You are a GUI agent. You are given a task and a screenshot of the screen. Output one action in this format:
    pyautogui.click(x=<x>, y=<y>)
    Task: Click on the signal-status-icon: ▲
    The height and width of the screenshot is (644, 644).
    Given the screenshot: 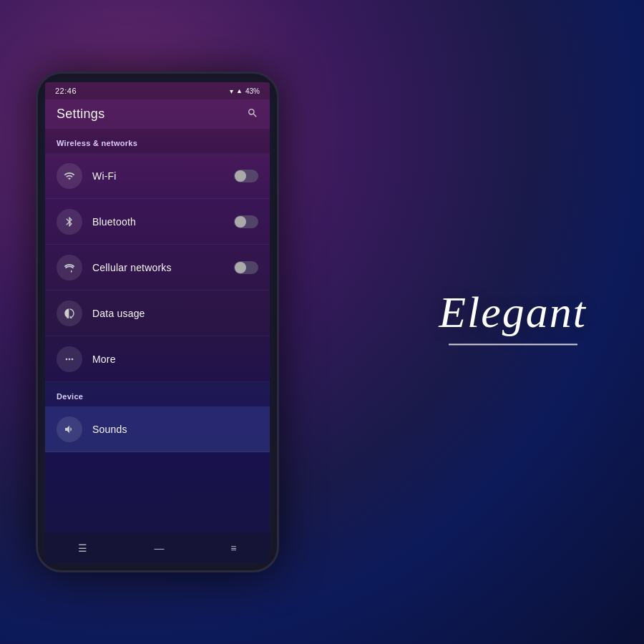 What is the action you would take?
    pyautogui.click(x=239, y=91)
    